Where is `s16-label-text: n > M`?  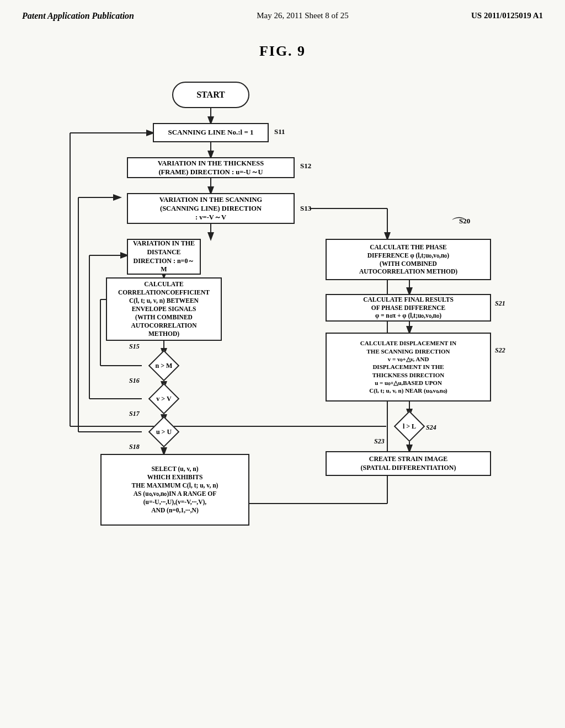 s16-label-text: n > M is located at coordinates (164, 366).